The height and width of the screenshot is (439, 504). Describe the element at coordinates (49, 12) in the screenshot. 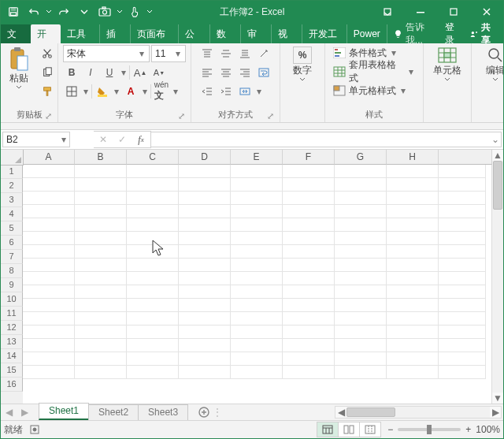

I see `undo-dropdown-icon` at that location.